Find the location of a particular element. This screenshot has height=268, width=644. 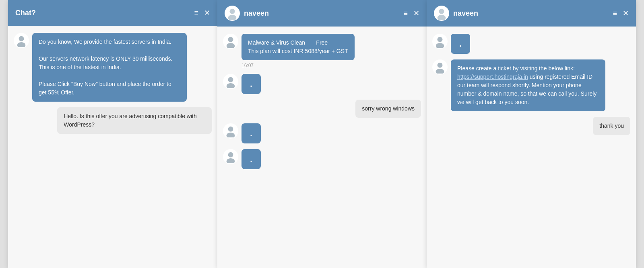

chat-header-1: Chat? ≡ ✕ is located at coordinates (113, 13).